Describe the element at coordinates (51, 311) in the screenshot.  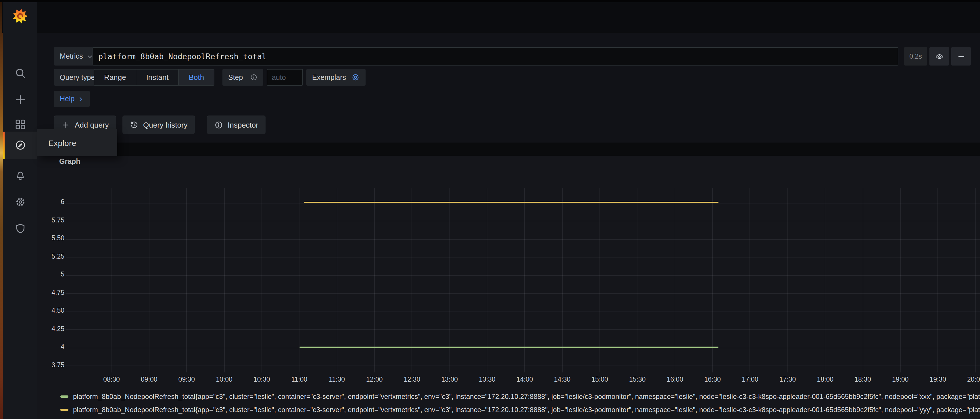
I see `y-tick-label: 4.50` at that location.